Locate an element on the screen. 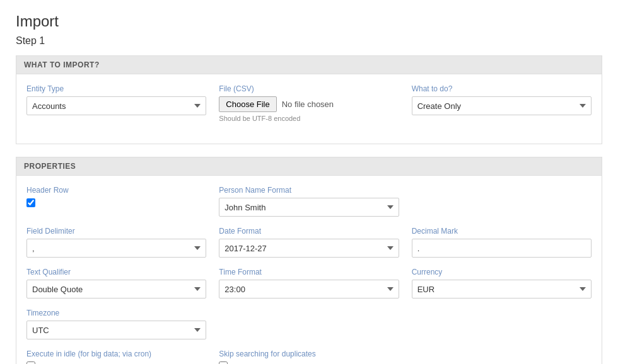 This screenshot has width=618, height=364. time-format-group: Time Format 23:00 11:00 PM is located at coordinates (309, 283).